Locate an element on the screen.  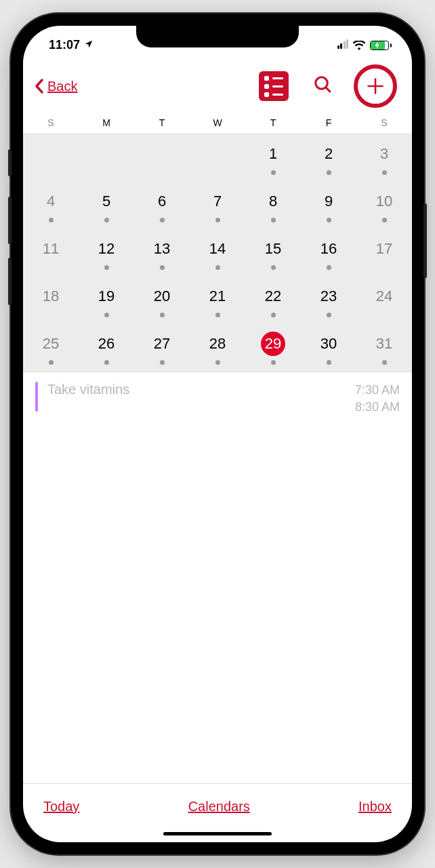
day-number: 17 is located at coordinates (384, 249).